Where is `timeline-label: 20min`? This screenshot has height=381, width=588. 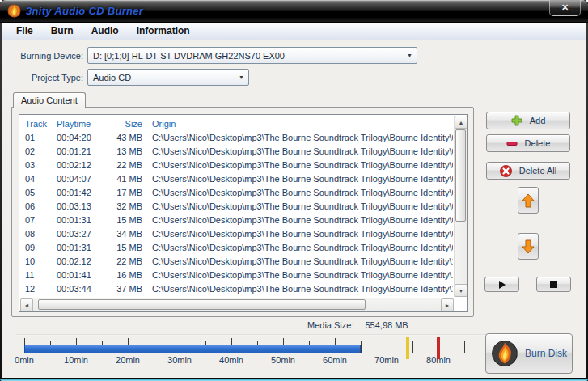
timeline-label: 20min is located at coordinates (128, 360).